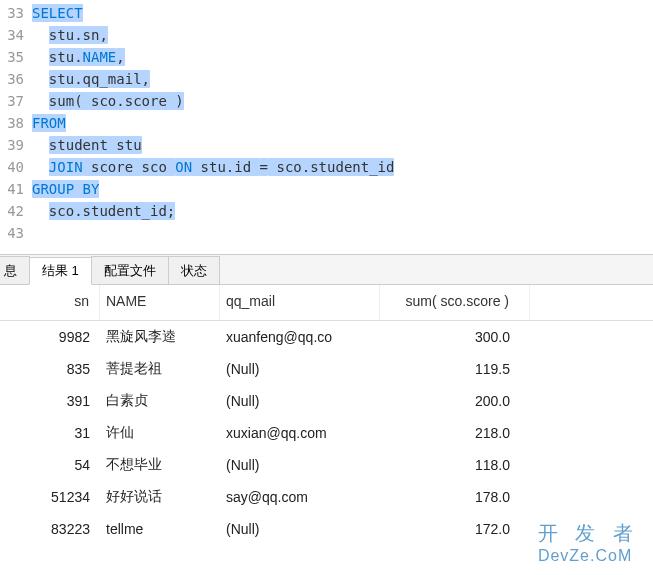 This screenshot has height=575, width=653. What do you see at coordinates (66, 189) in the screenshot?
I see `code-content: GROUP BY` at bounding box center [66, 189].